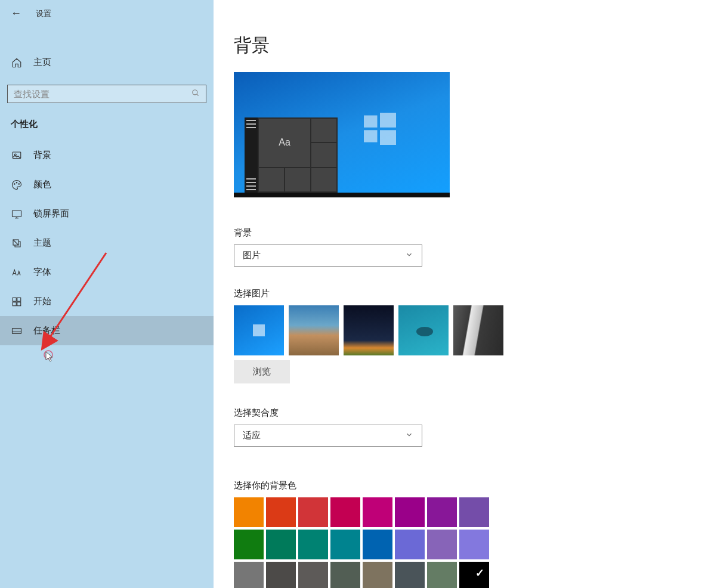 This screenshot has height=588, width=708. I want to click on fit-label: 选择契合度, so click(460, 413).